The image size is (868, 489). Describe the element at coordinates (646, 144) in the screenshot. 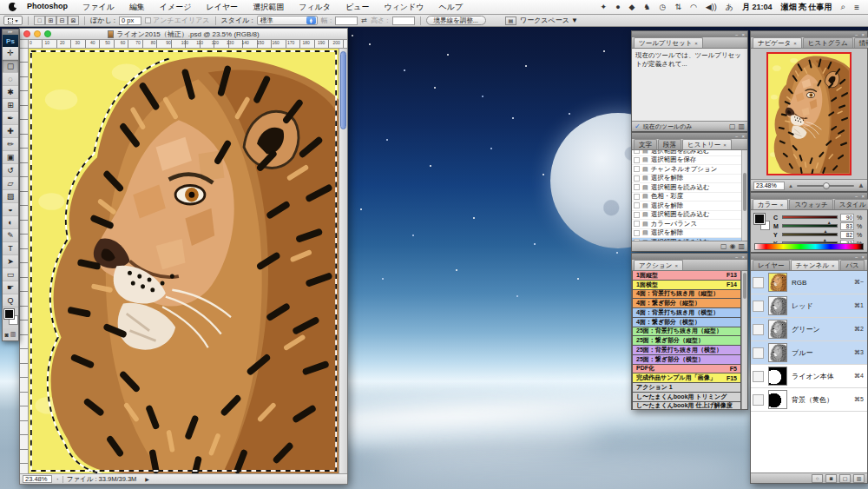

I see `tab-history: 文字` at that location.